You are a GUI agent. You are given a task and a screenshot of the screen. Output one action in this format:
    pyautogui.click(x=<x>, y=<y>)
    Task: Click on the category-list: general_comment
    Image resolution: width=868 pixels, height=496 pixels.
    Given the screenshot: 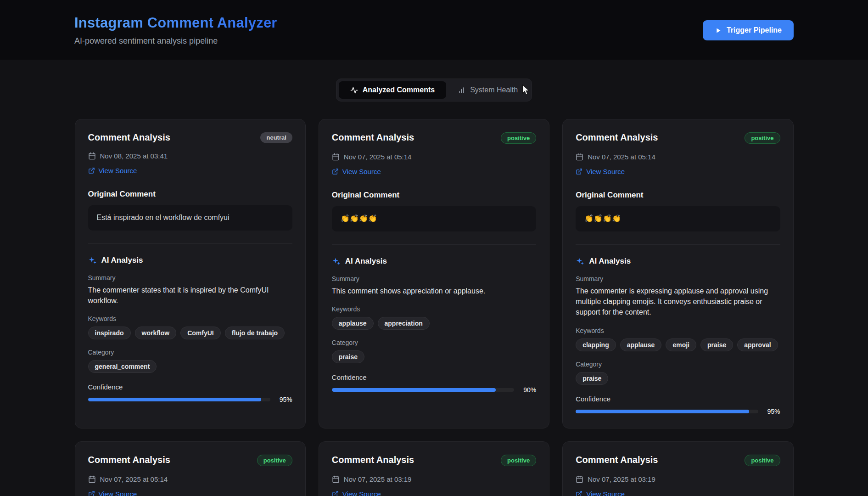 What is the action you would take?
    pyautogui.click(x=190, y=366)
    